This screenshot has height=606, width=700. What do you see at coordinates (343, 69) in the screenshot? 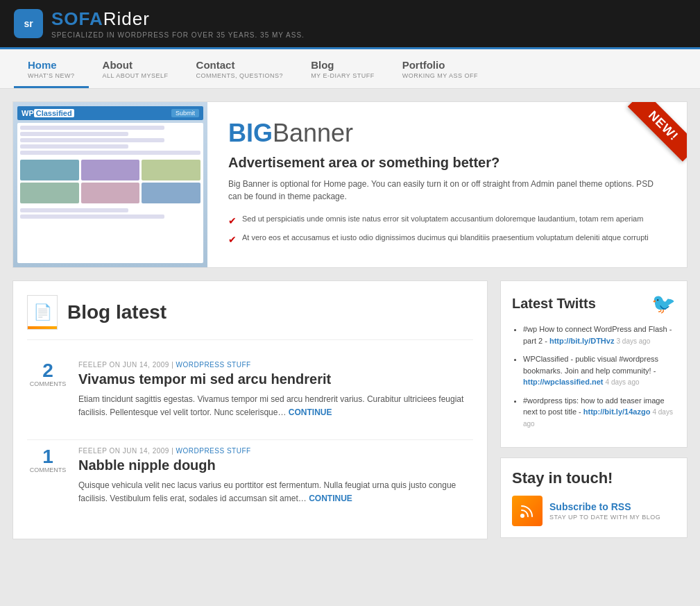
I see `nav-item-blog: Blog MY E-DIARY STUFF` at bounding box center [343, 69].